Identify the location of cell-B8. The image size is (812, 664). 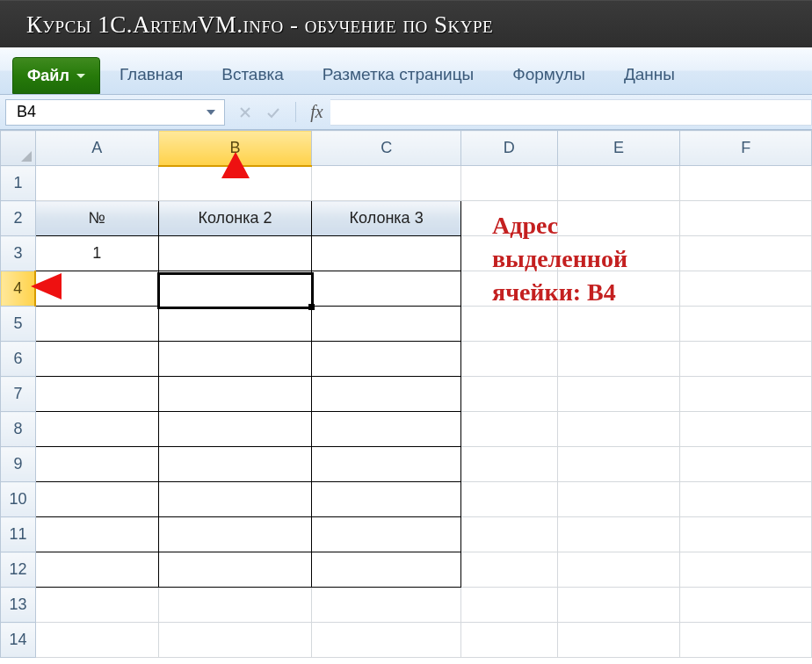
(236, 429).